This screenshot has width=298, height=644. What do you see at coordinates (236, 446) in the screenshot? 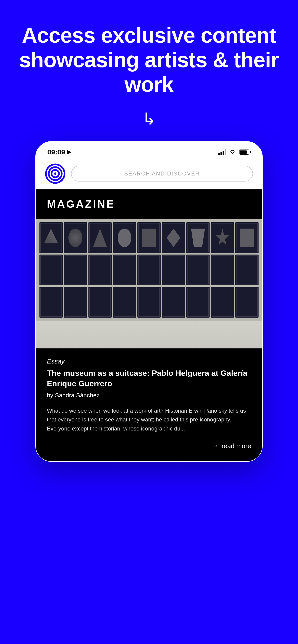
I see `read-more-label: read more` at bounding box center [236, 446].